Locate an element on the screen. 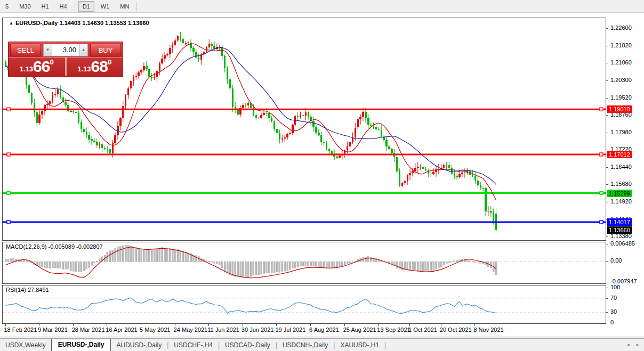 The width and height of the screenshot is (644, 351). trade-panel-top-row: SELL ▼ 3.00 ▲ BUY is located at coordinates (66, 50).